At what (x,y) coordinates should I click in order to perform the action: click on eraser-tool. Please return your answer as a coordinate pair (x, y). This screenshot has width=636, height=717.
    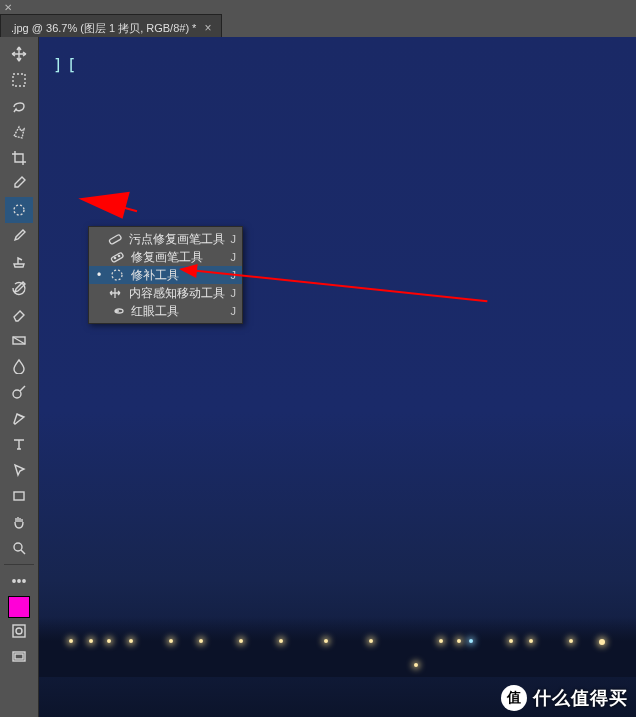
    Looking at the image, I should click on (19, 314).